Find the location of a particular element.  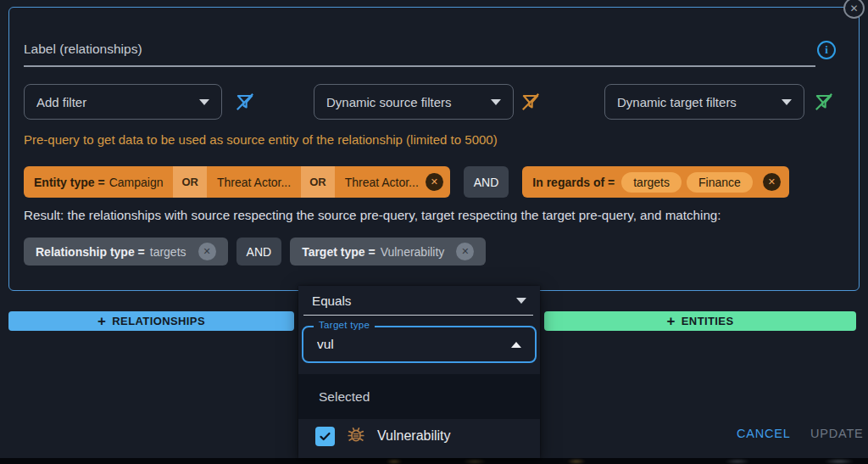

clear-source-filters-icon is located at coordinates (245, 102).